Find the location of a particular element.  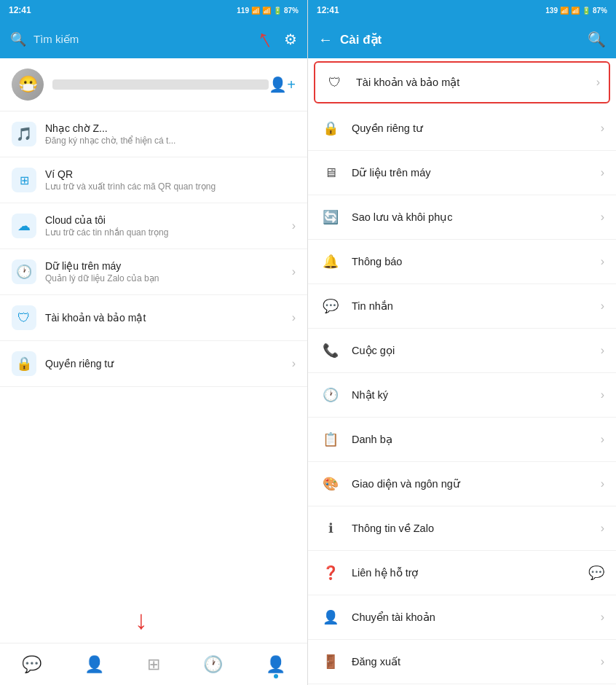

settings-item-quyen-rieng-tu: 🔒 Quyền riêng tư › is located at coordinates (462, 128).